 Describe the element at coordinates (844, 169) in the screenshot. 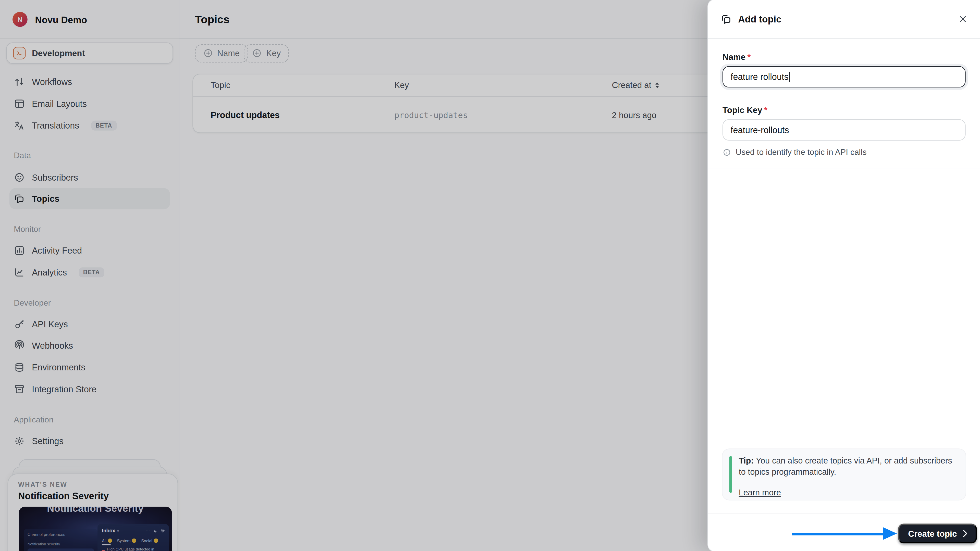

I see `section-divider` at that location.